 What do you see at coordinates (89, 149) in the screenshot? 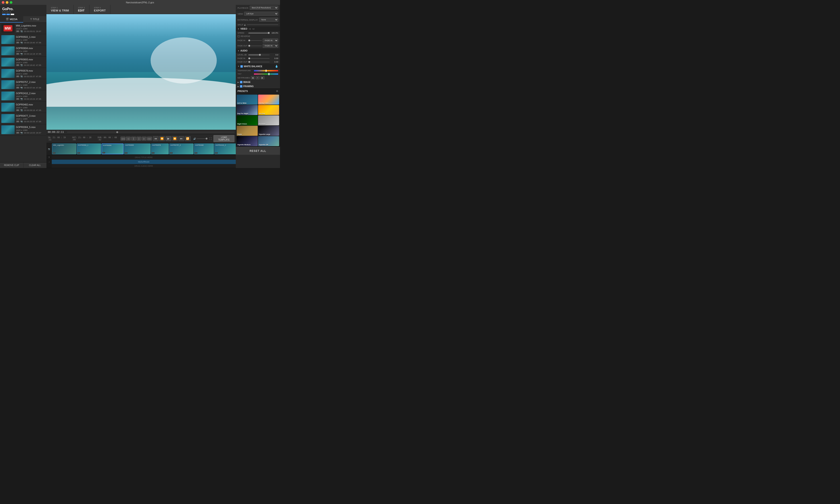
I see `timeline-clip-gopr0502: GOPR0502_1FX` at bounding box center [89, 149].